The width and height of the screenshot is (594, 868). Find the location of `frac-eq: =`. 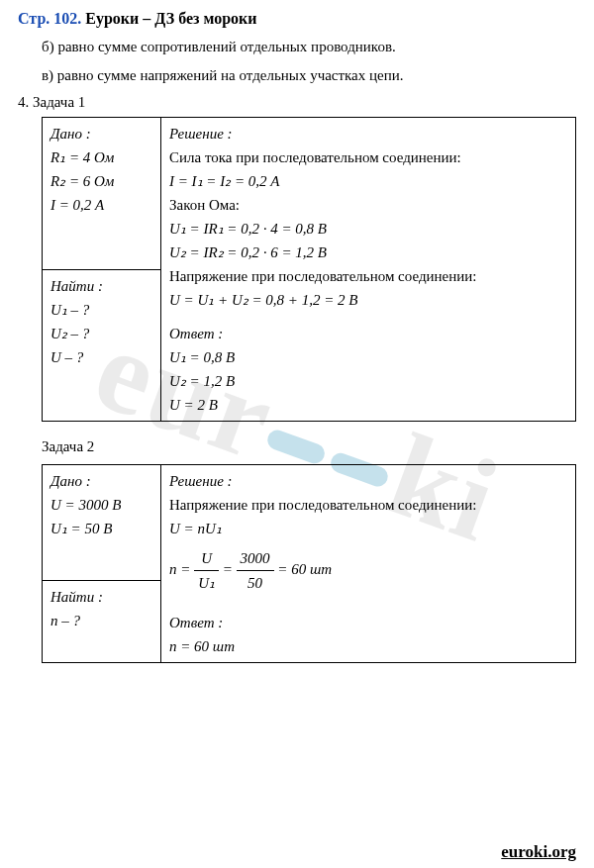

frac-eq: = is located at coordinates (230, 568).